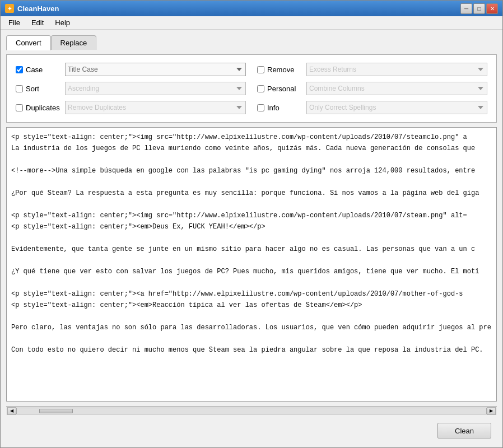 The image size is (503, 448). What do you see at coordinates (252, 193) in the screenshot?
I see `text-line: ¿Por qué Steam? La respuesta a esta preg…` at bounding box center [252, 193].